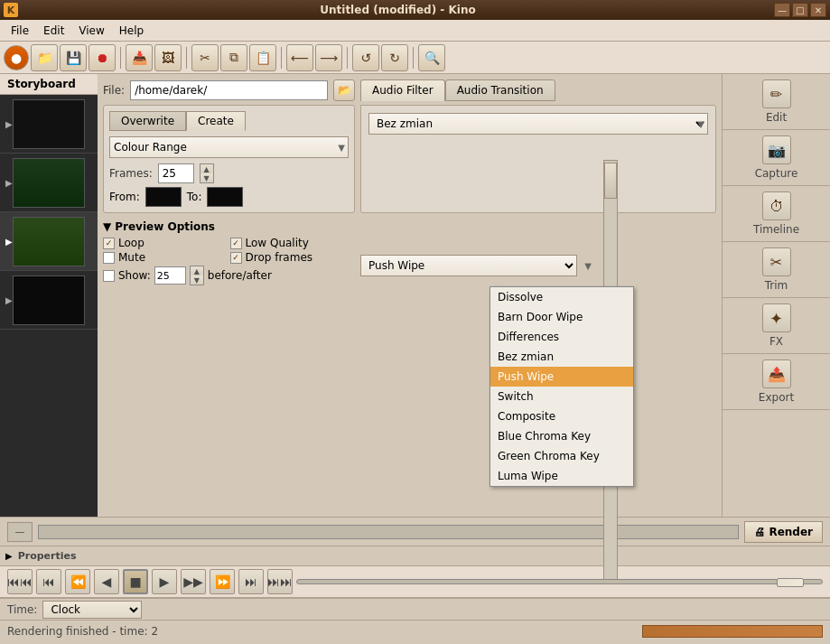 This screenshot has width=830, height=644. What do you see at coordinates (432, 58) in the screenshot?
I see `zoom-button: 🔍` at bounding box center [432, 58].